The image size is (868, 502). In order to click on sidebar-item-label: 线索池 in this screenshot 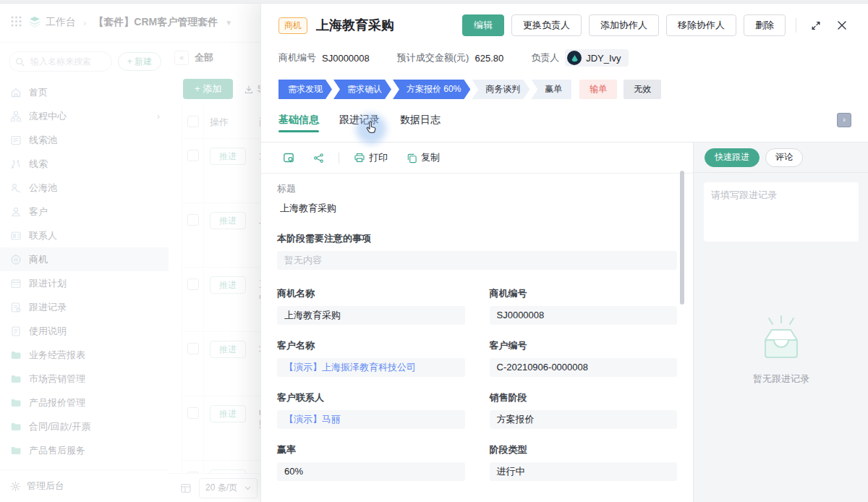, I will do `click(43, 140)`.